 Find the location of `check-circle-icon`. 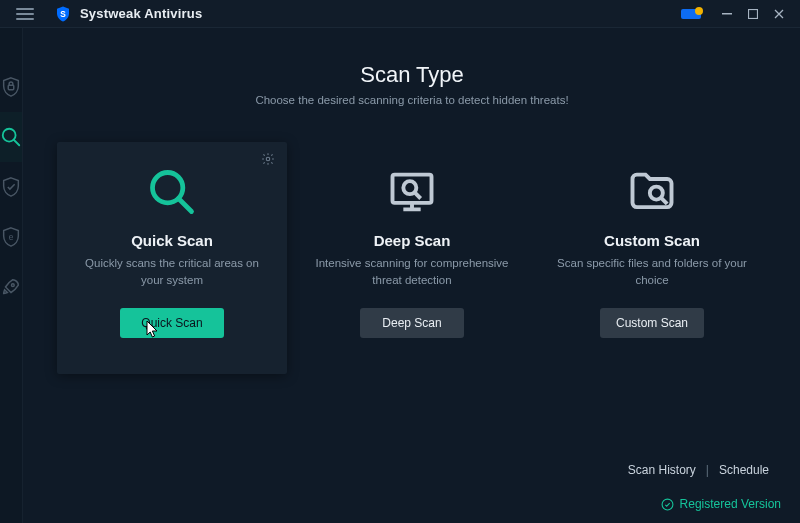

check-circle-icon is located at coordinates (668, 504).